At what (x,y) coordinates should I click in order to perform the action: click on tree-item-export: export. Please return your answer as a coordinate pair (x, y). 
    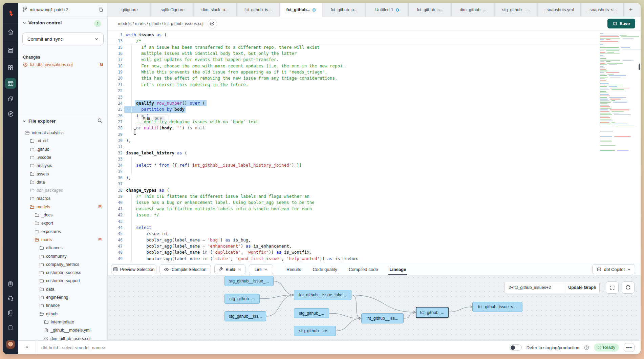
    Looking at the image, I should click on (44, 223).